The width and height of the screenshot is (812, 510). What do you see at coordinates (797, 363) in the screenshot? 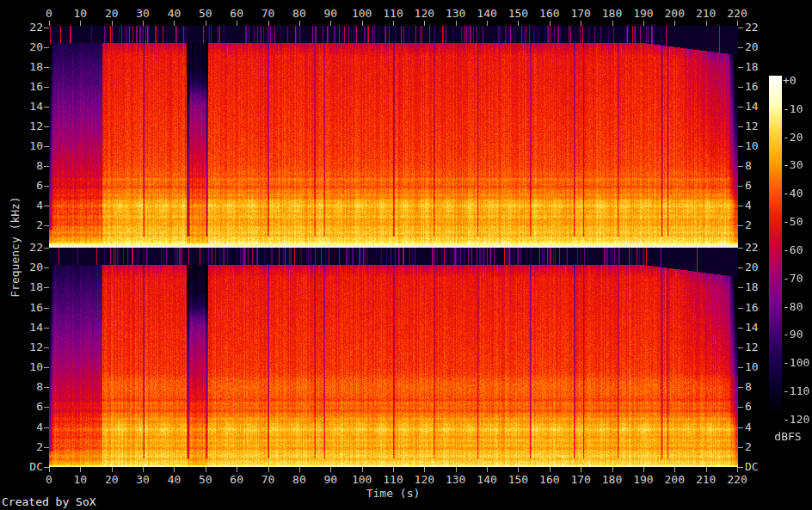
I see `colorbar-tick-label: -100` at bounding box center [797, 363].